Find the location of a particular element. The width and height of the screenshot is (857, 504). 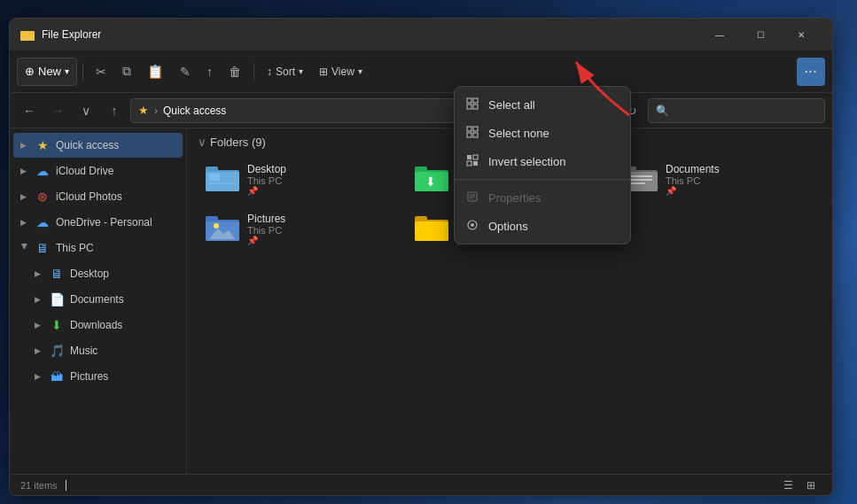

sidebar-label-icloud-photos: iCloud Photos is located at coordinates (89, 197).